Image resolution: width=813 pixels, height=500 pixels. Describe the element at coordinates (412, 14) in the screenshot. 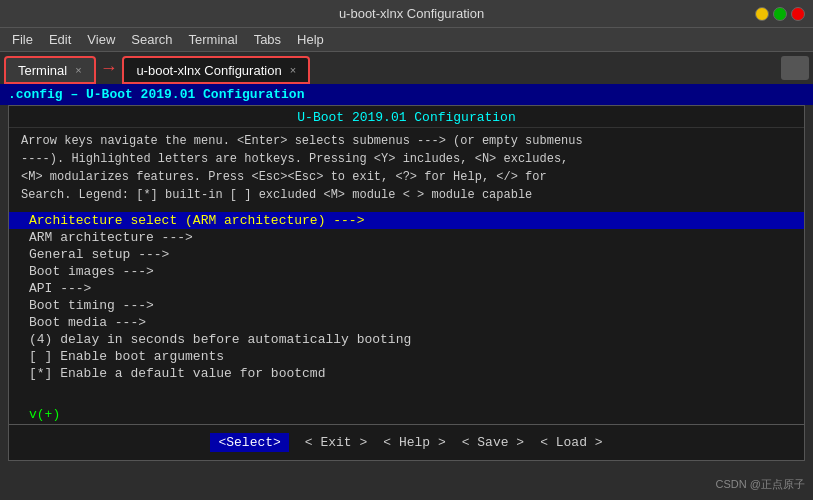

I see `window-title: u-boot-xlnx Configuration` at that location.